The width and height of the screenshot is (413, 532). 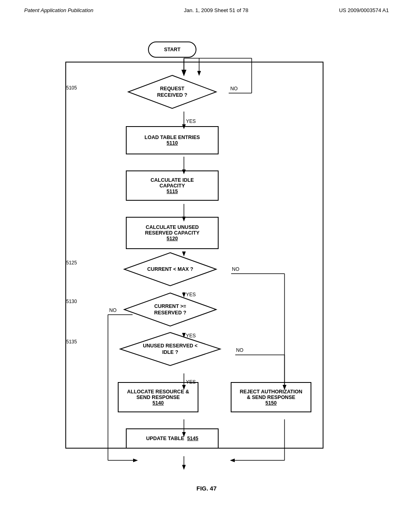 I want to click on unused-idle-node: UNUSED RESERVED <IDLE ?, so click(x=170, y=349).